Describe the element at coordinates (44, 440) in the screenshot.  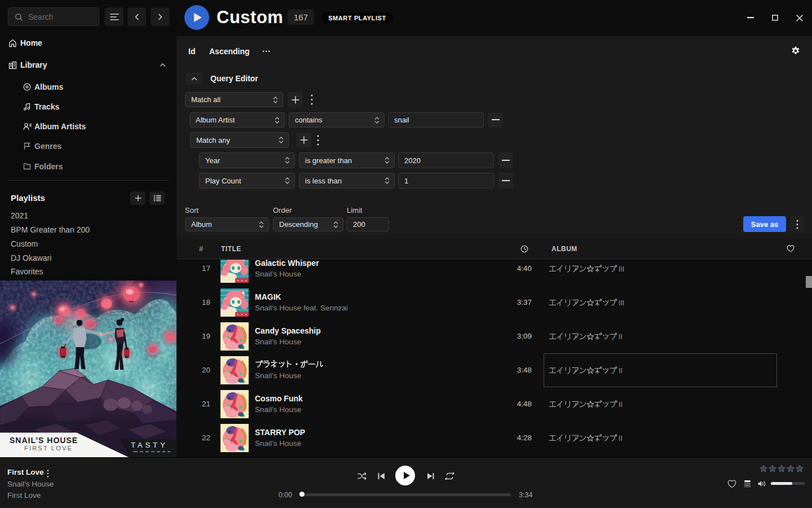
I see `svg-text: SNAIL’S HOUSE` at that location.